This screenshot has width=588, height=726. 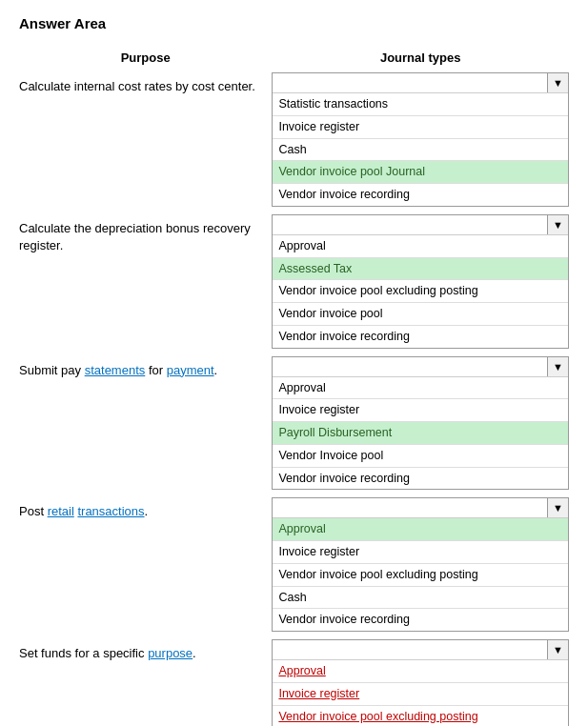 I want to click on list-item: Payroll Disbursement, so click(x=420, y=434).